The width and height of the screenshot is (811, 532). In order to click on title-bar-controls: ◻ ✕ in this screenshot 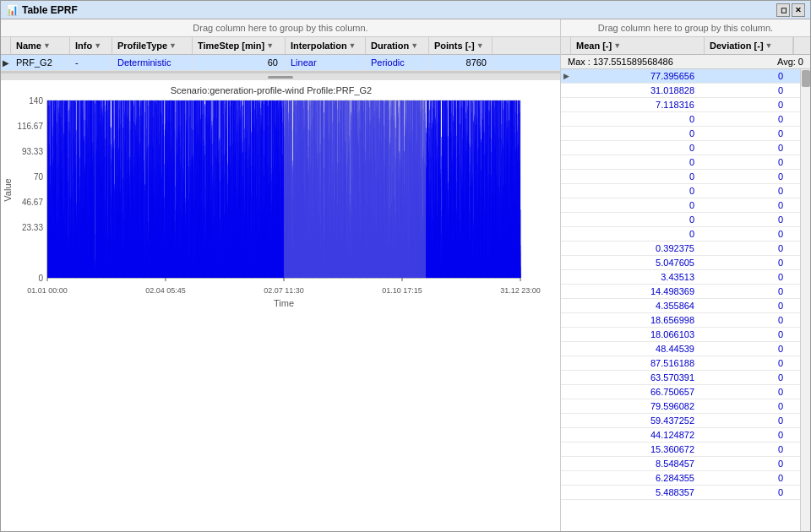, I will do `click(791, 10)`.